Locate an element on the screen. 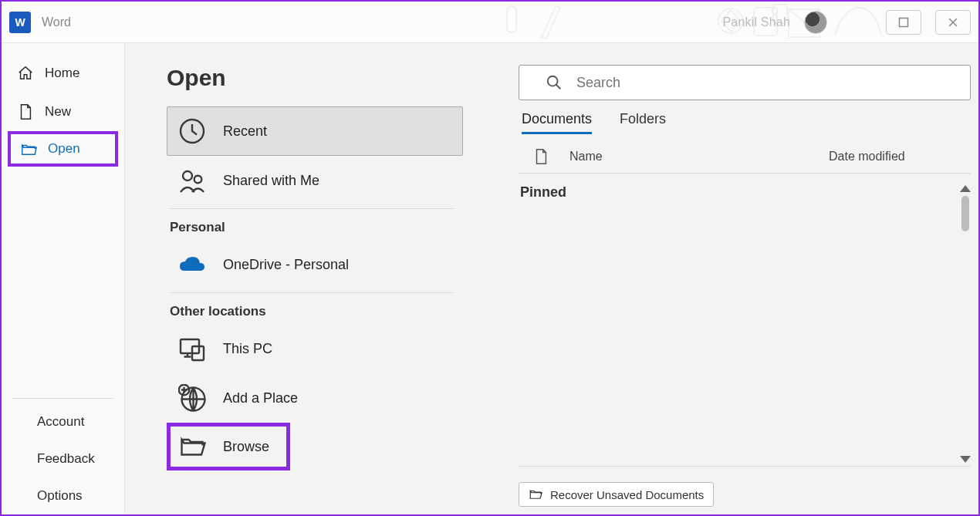 The image size is (980, 516). home-icon is located at coordinates (25, 73).